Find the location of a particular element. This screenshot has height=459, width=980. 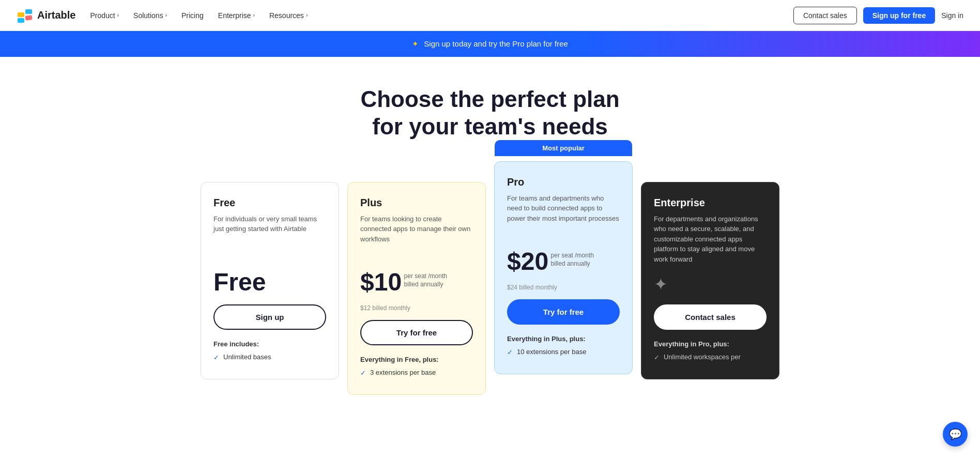

pro-price-detail: per seat /monthbilled annually is located at coordinates (573, 260).